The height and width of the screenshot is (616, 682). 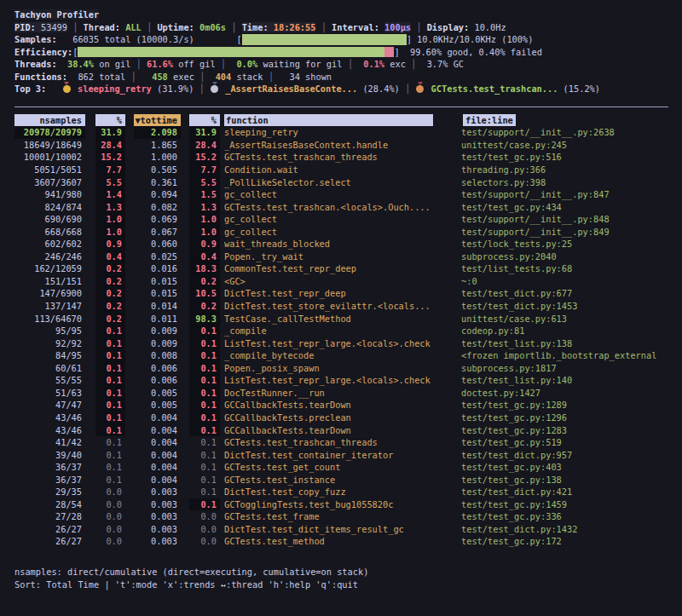 What do you see at coordinates (579, 89) in the screenshot?
I see `text-segment: (15.2%)` at bounding box center [579, 89].